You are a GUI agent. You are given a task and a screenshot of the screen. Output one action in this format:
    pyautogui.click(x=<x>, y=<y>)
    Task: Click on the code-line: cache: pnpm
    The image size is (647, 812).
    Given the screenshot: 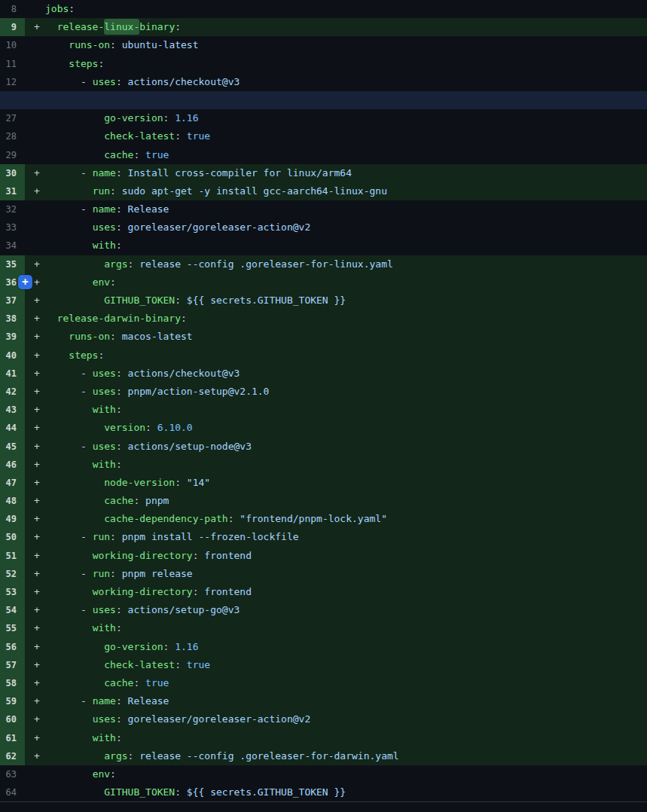 What is the action you would take?
    pyautogui.click(x=346, y=501)
    